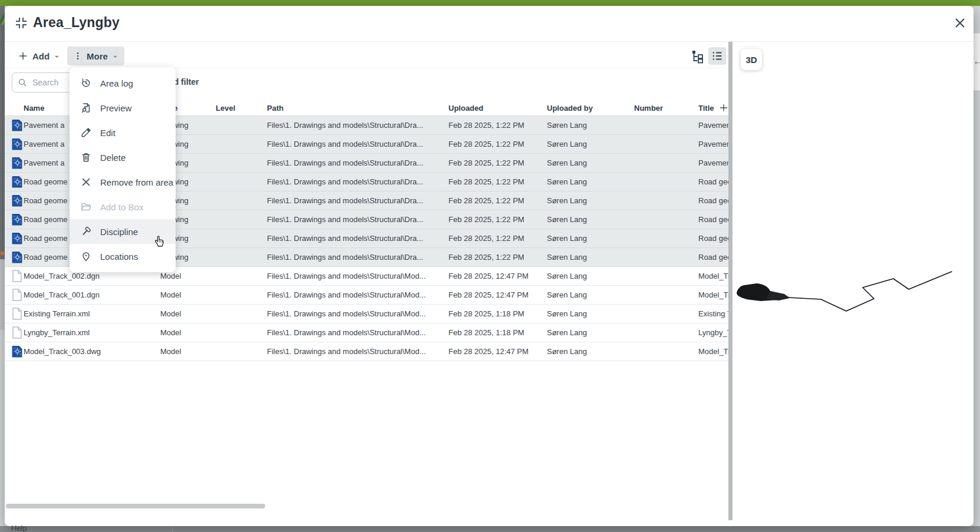 Image resolution: width=980 pixels, height=532 pixels. What do you see at coordinates (86, 182) in the screenshot?
I see `remove-icon` at bounding box center [86, 182].